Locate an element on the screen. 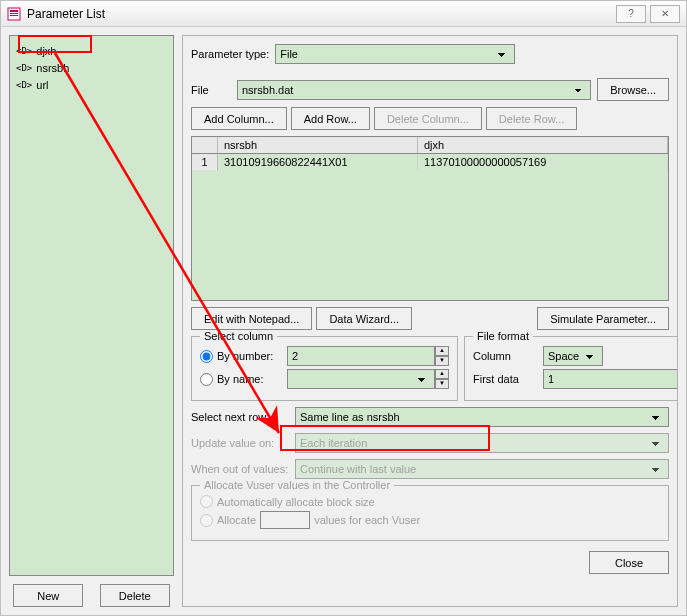 The height and width of the screenshot is (616, 687). grid-cell-rownum: 1 is located at coordinates (205, 162).